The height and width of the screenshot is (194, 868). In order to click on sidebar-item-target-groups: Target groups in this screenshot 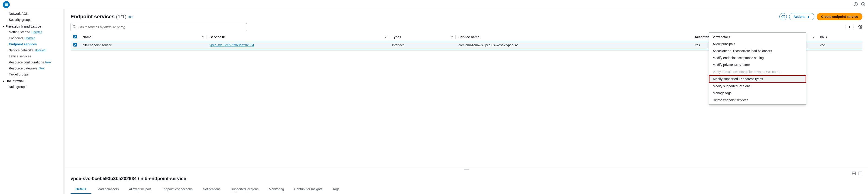, I will do `click(32, 74)`.